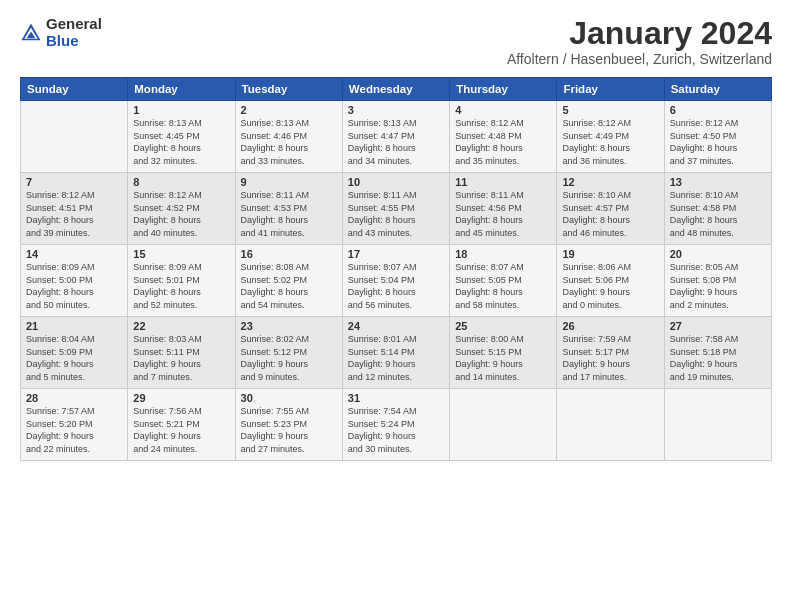 Image resolution: width=792 pixels, height=612 pixels. I want to click on calendar-cell: 26Sunrise: 7:59 AM Sunset: 5:17 PM Dayli…, so click(610, 353).